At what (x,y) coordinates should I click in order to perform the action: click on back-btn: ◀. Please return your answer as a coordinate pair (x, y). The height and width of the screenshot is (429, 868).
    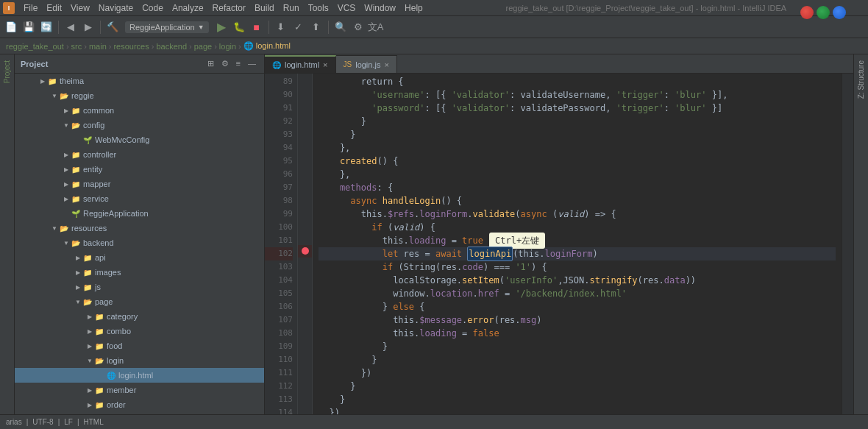
    Looking at the image, I should click on (71, 27).